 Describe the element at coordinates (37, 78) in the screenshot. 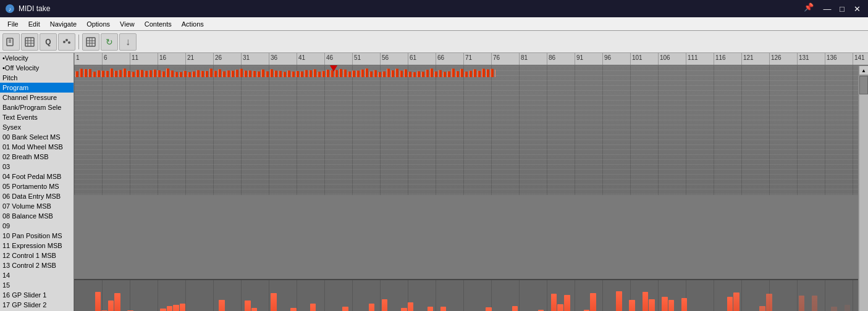

I see `sidebar-item: Pitch` at that location.